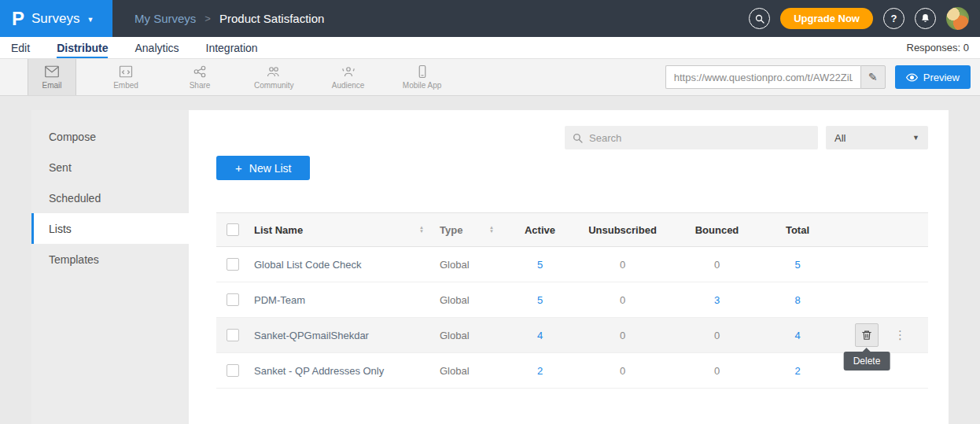 The image size is (980, 424). I want to click on survey-nav: EditDistributeAnalyticsIntegration Respo…, so click(490, 48).